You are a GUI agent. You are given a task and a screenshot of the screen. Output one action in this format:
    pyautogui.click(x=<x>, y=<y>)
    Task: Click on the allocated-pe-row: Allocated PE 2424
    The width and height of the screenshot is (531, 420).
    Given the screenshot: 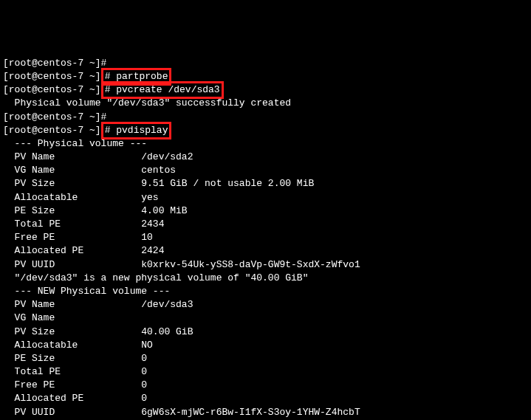 What is the action you would take?
    pyautogui.click(x=266, y=251)
    